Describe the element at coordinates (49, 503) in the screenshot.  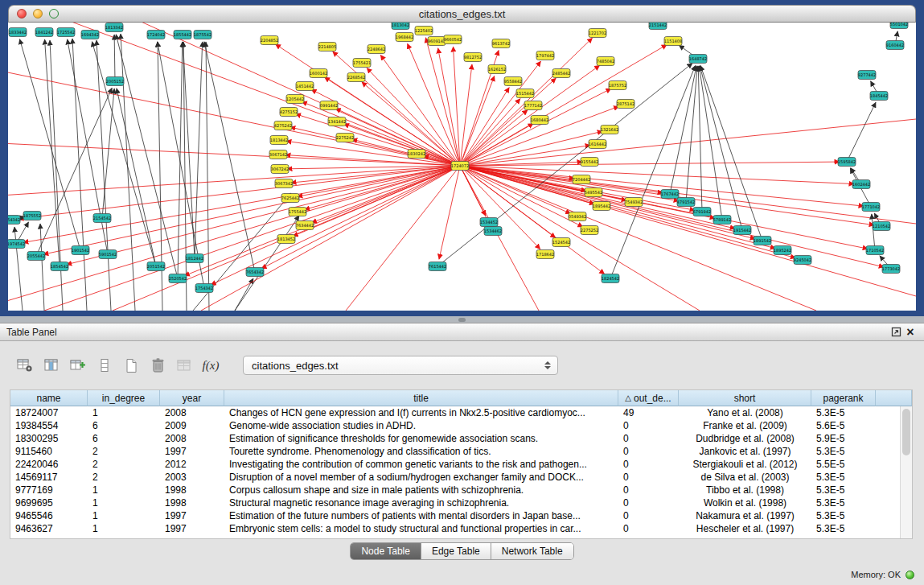
I see `table-cell: 9699695` at that location.